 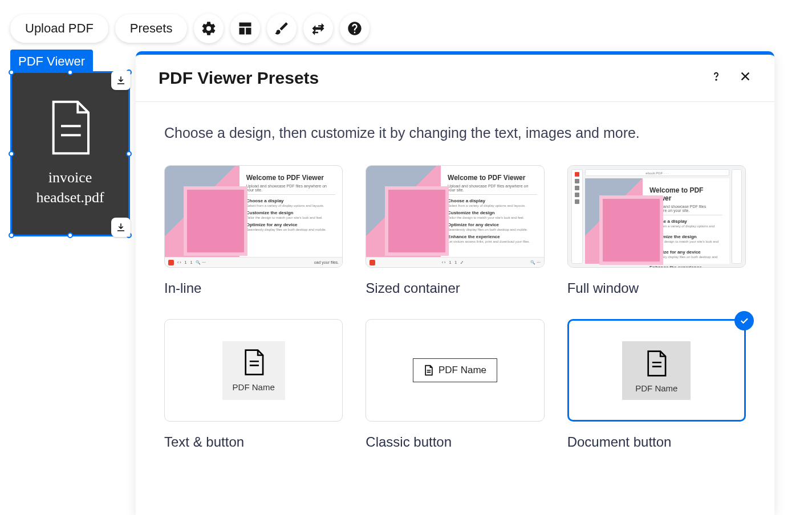 What do you see at coordinates (745, 78) in the screenshot?
I see `close-button` at bounding box center [745, 78].